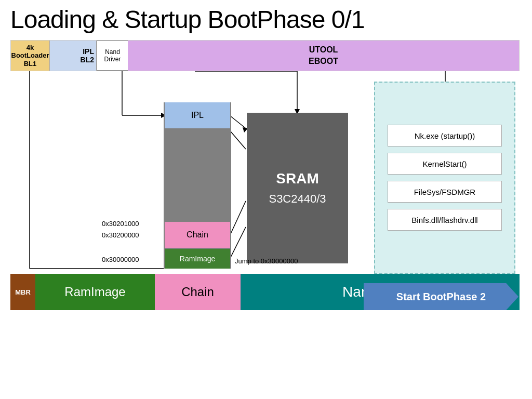 The width and height of the screenshot is (532, 399). I want to click on right-box-item-kernelstart: KernelStart(), so click(445, 164).